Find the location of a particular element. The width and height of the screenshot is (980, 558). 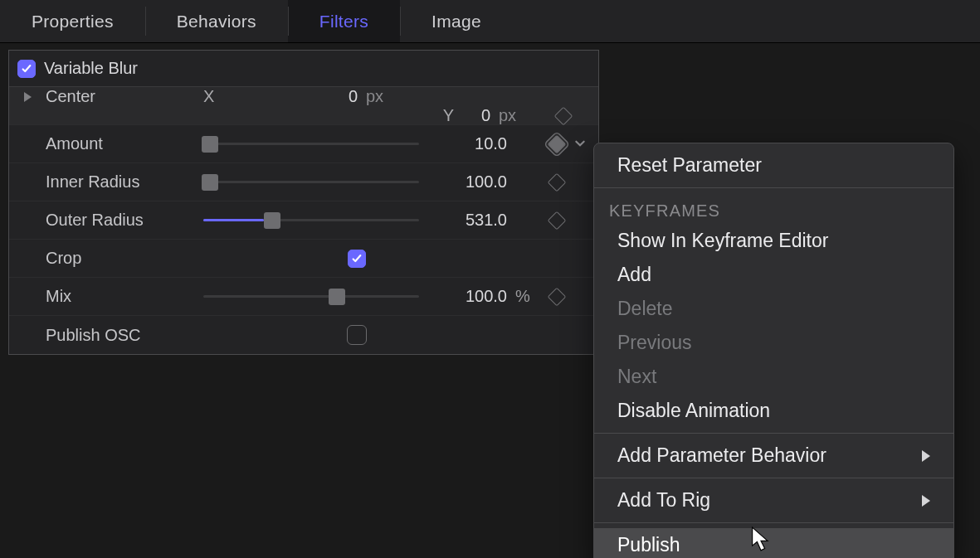

menu-add-to-rig: Add To Rig is located at coordinates (773, 501).